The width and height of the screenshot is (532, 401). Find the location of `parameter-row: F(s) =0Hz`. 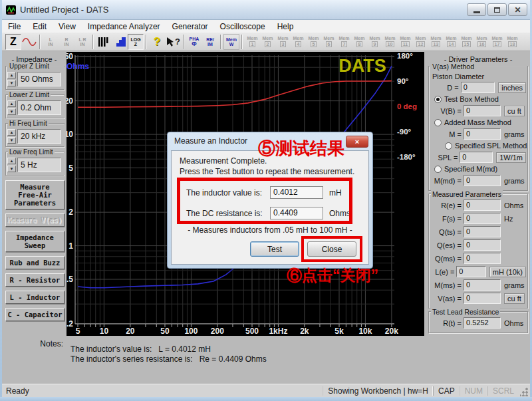

parameter-row: F(s) =0Hz is located at coordinates (478, 218).